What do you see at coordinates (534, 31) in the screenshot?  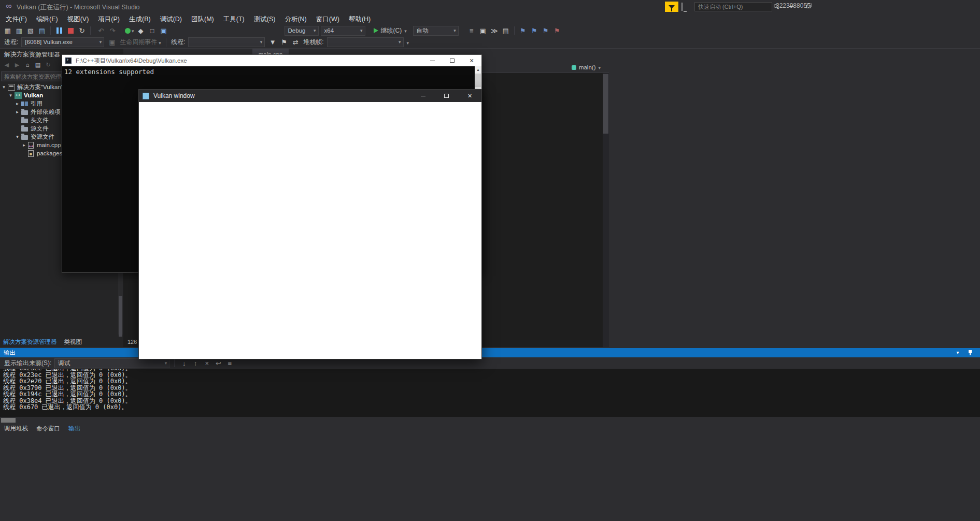 I see `bookmark-prev-icon: ⚑` at bounding box center [534, 31].